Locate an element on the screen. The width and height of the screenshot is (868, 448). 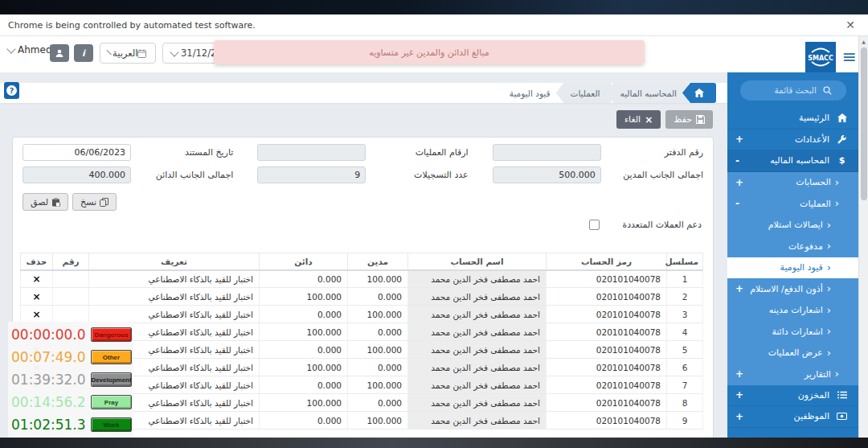
breadcrumb-item-operations: العمليات is located at coordinates (583, 93).